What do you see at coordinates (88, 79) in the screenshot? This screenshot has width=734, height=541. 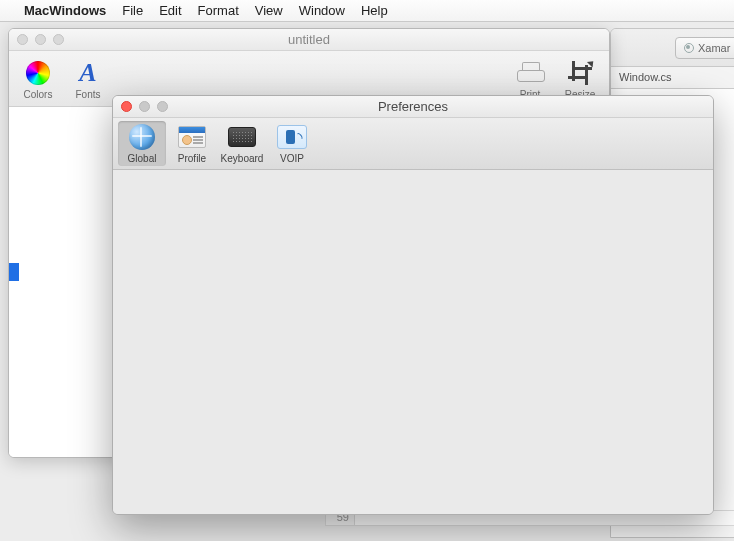 I see `fonts-tool: A Fonts` at bounding box center [88, 79].